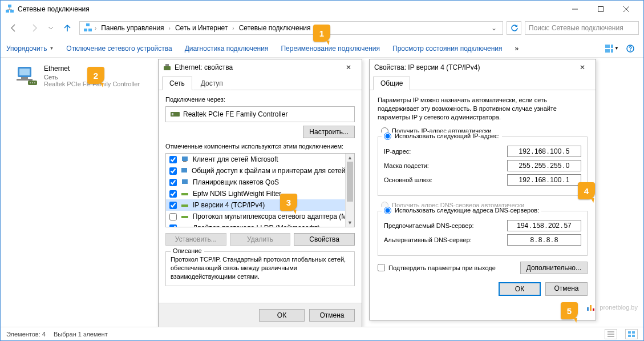 This screenshot has height=341, width=644. Describe the element at coordinates (575, 9) in the screenshot. I see `minimize-button` at that location.